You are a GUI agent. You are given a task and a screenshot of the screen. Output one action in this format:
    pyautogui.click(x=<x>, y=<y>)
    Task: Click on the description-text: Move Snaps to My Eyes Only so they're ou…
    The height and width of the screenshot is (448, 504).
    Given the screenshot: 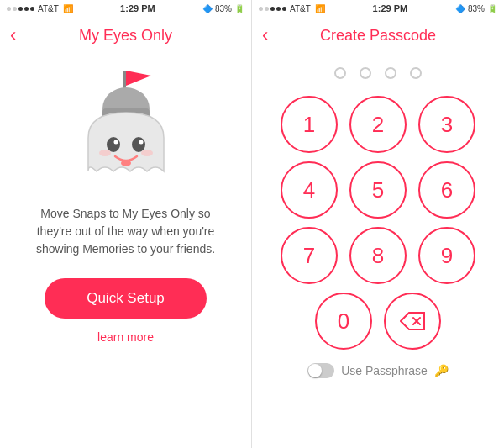 What is the action you would take?
    pyautogui.click(x=126, y=232)
    